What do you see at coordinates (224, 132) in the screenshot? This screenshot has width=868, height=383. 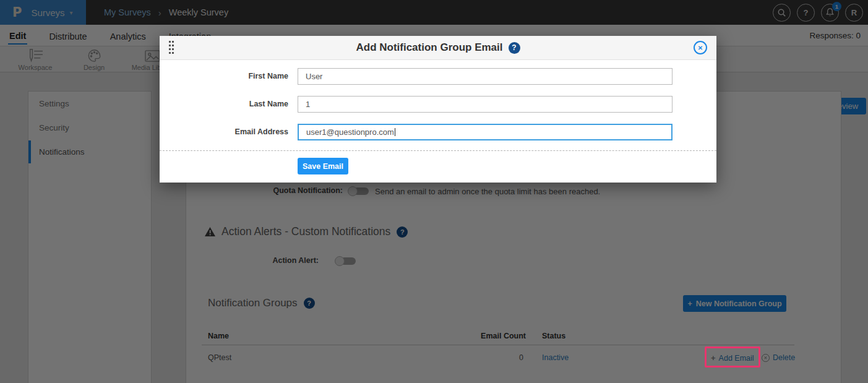 I see `email-address-label: Email Address` at bounding box center [224, 132].